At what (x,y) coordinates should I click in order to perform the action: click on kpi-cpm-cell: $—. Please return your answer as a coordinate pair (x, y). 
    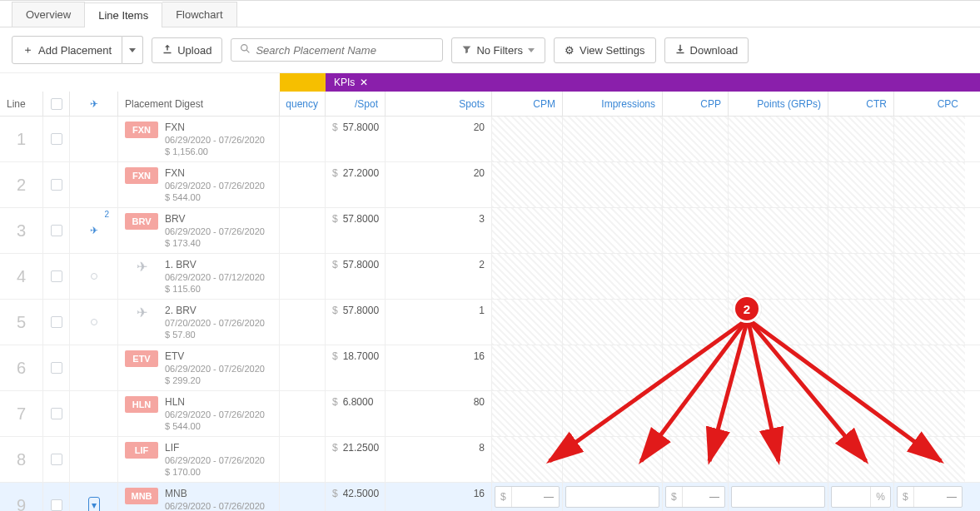
    Looking at the image, I should click on (528, 497).